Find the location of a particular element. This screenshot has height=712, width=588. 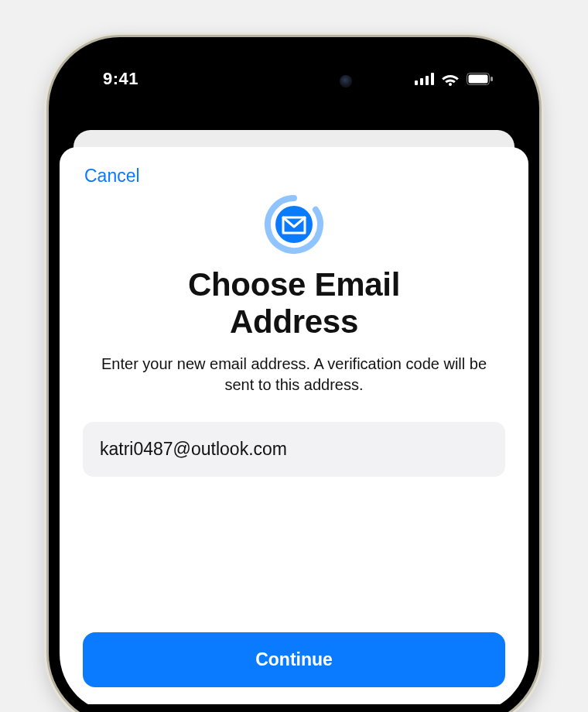

page-title-line1: Choose Email is located at coordinates (294, 285).